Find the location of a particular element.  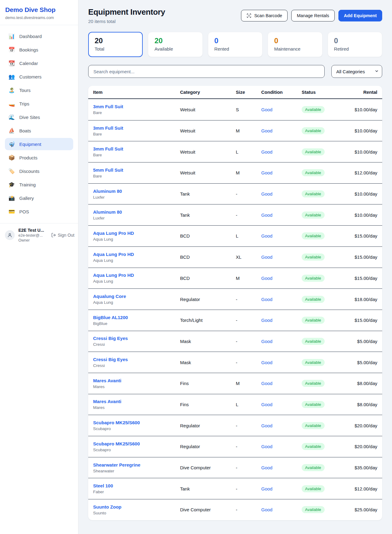

size-cell: M is located at coordinates (249, 383).